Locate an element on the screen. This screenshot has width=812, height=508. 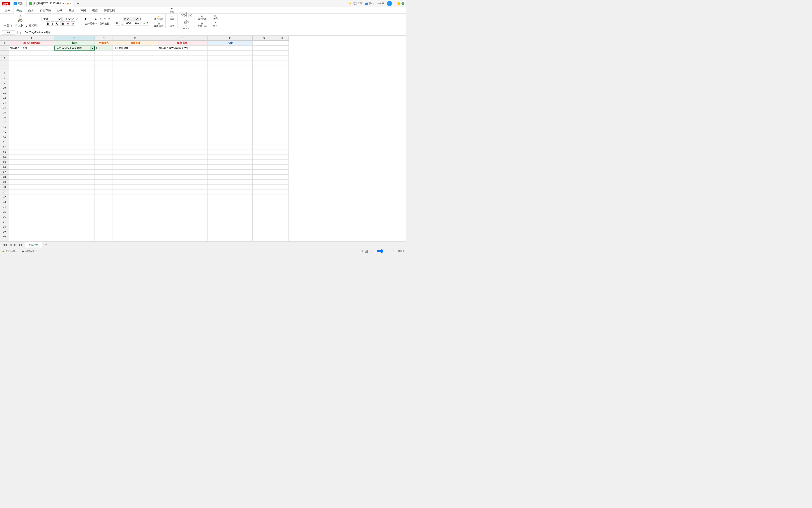
cell-e5 is located at coordinates (183, 63).